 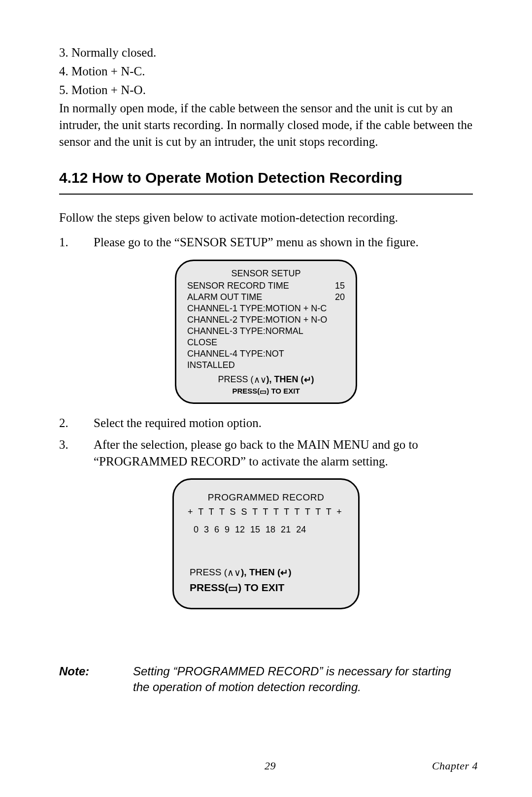 What do you see at coordinates (266, 53) in the screenshot?
I see `list-item-3: 3. Normally closed.` at bounding box center [266, 53].